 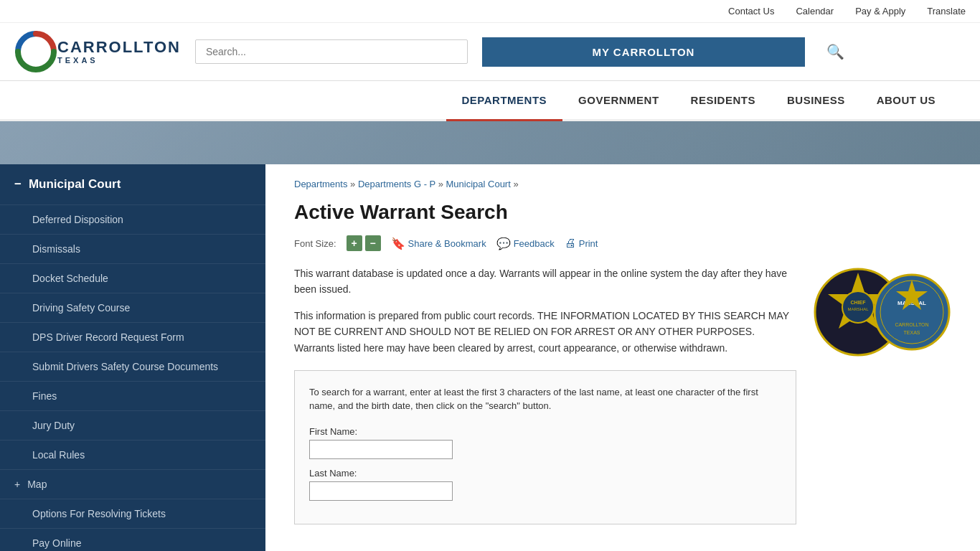 I want to click on svg-text: MARSHAL, so click(x=858, y=309).